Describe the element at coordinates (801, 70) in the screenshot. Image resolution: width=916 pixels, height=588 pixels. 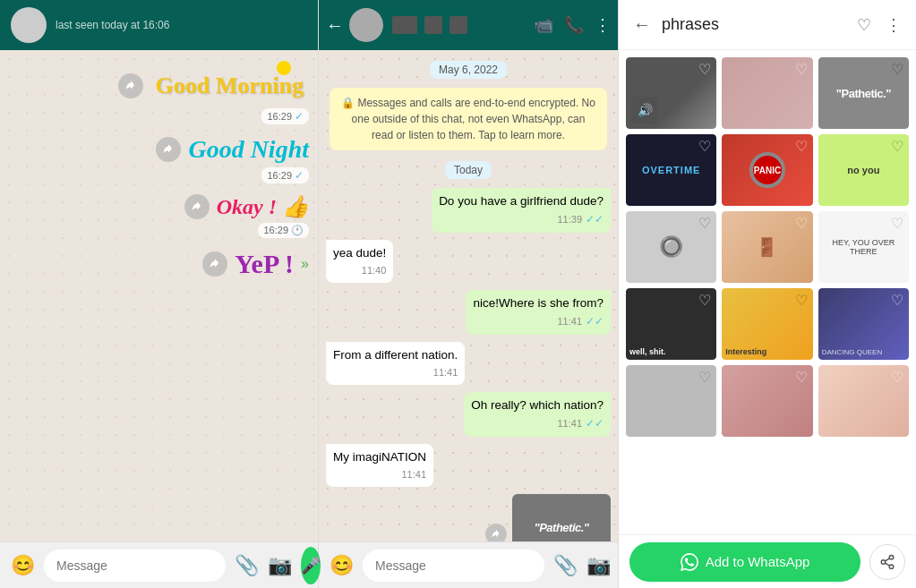
I see `gif-heart-2: ♡` at that location.